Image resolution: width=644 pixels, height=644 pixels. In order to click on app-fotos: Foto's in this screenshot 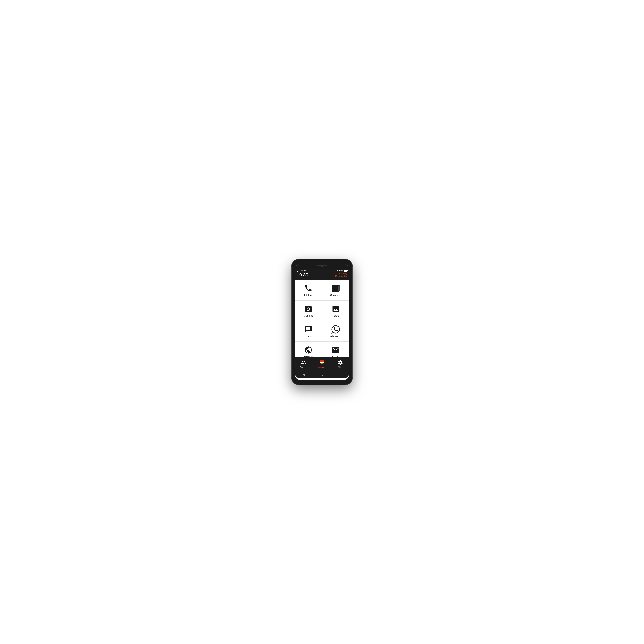, I will do `click(336, 311)`.